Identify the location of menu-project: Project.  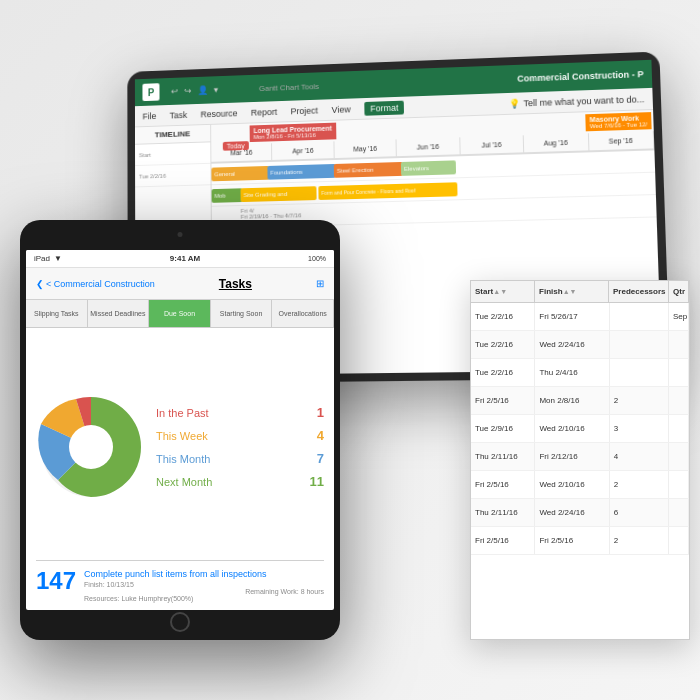
(304, 110).